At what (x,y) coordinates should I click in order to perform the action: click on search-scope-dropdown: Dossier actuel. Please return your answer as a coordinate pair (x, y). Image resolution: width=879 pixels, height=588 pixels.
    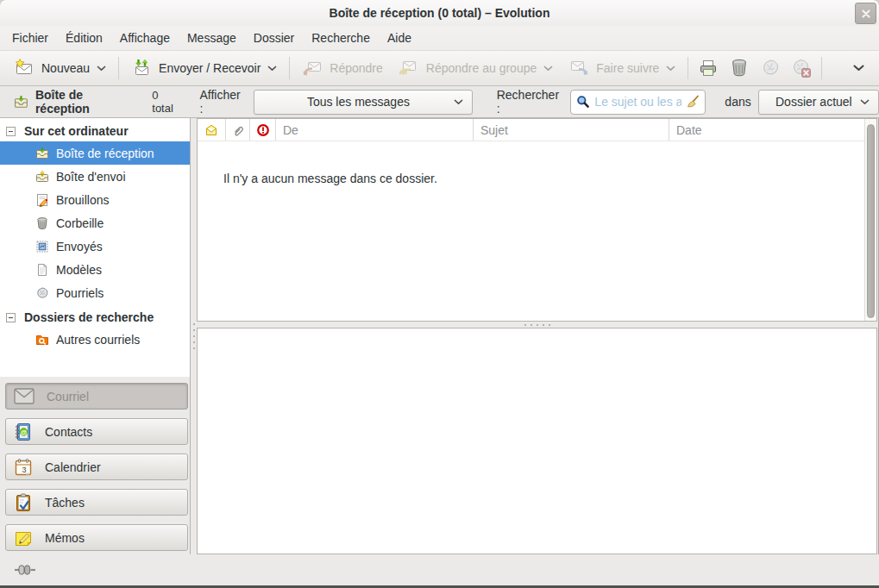
    Looking at the image, I should click on (819, 102).